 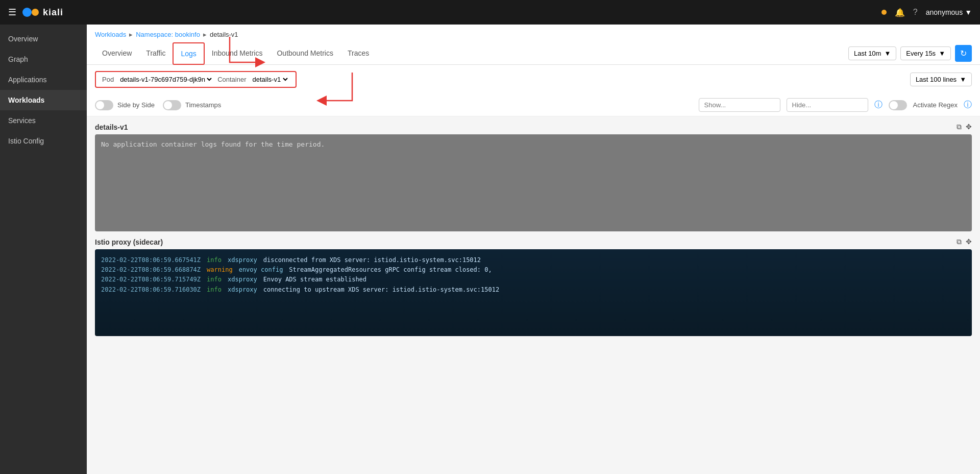 I want to click on refresh-interval-select: Every 15s ▼, so click(x=926, y=53).